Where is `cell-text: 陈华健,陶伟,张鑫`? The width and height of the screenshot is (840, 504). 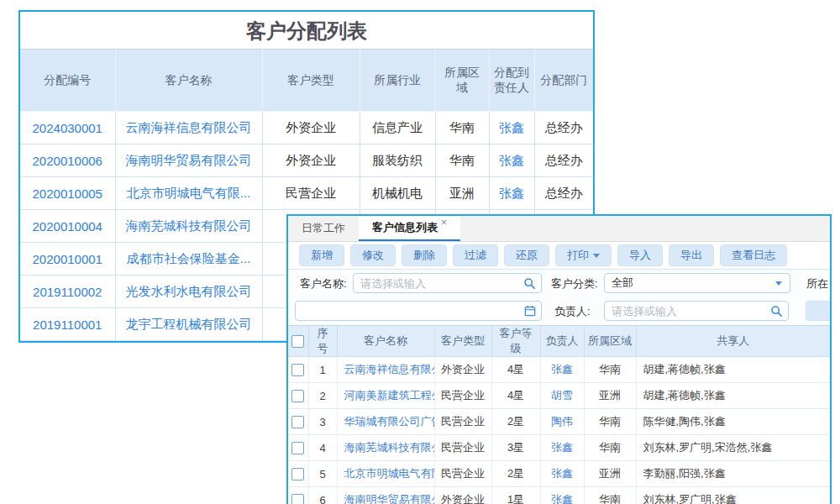
cell-text: 陈华健,陶伟,张鑫 is located at coordinates (732, 422).